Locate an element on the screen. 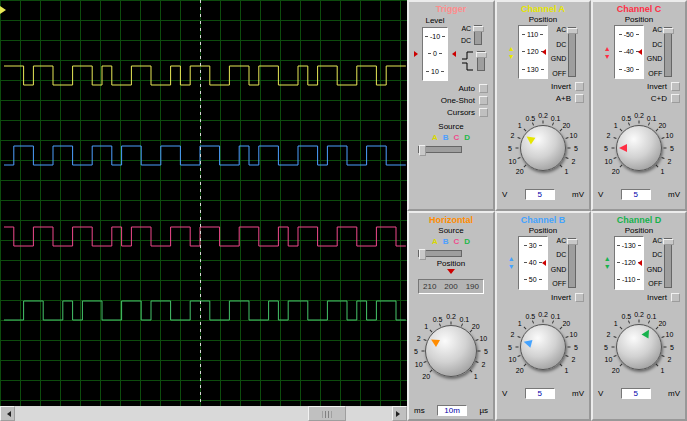 The image size is (687, 421). horizontal-position-display: 210 200 190 is located at coordinates (451, 286).